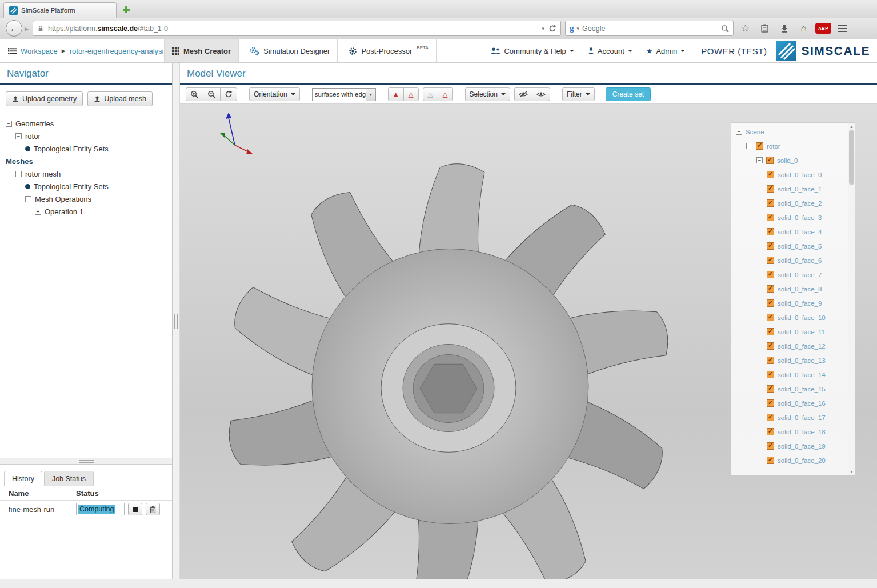 The height and width of the screenshot is (588, 877). I want to click on scene-tree-item: solid_0_face_10, so click(790, 318).